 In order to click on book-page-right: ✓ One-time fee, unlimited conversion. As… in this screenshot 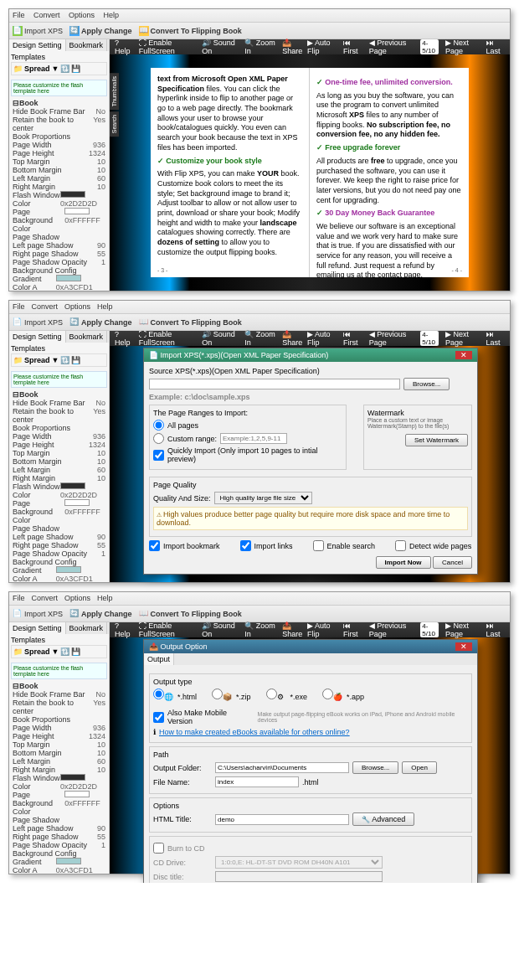, I will do `click(389, 173)`.